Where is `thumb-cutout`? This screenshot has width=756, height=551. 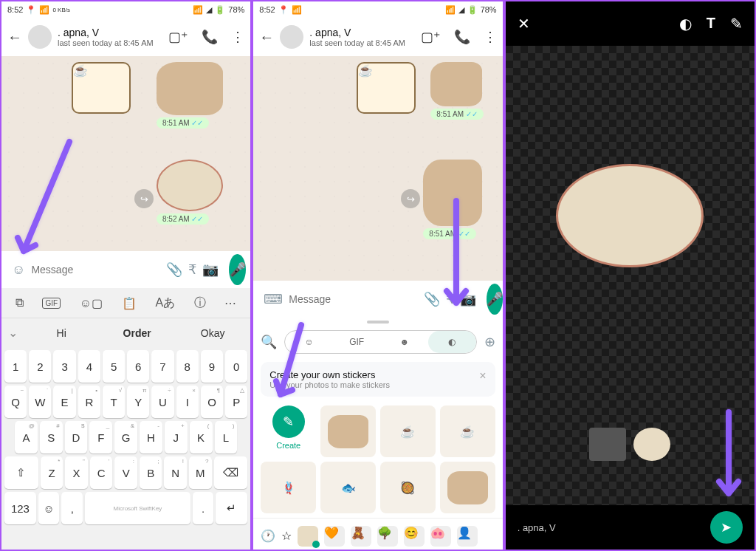 thumb-cutout is located at coordinates (652, 445).